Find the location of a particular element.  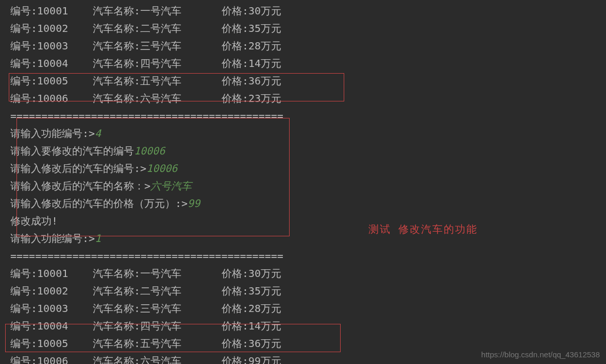

user-input: 99 is located at coordinates (194, 203).